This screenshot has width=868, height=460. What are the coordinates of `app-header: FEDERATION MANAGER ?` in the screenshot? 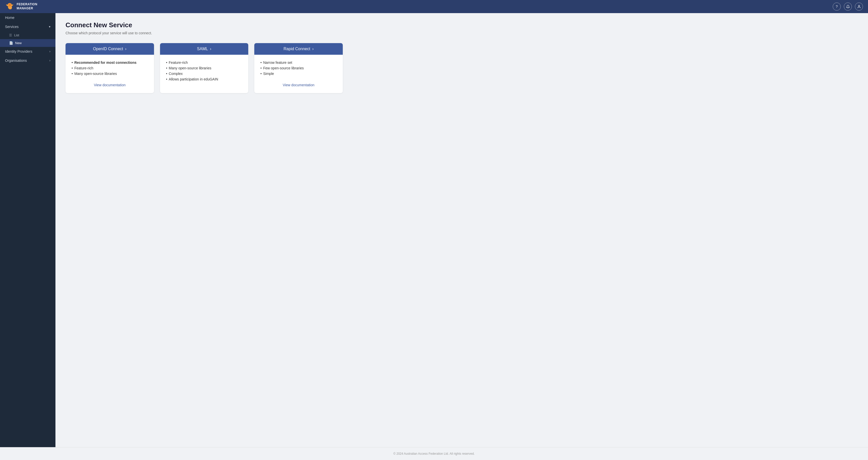 It's located at (434, 7).